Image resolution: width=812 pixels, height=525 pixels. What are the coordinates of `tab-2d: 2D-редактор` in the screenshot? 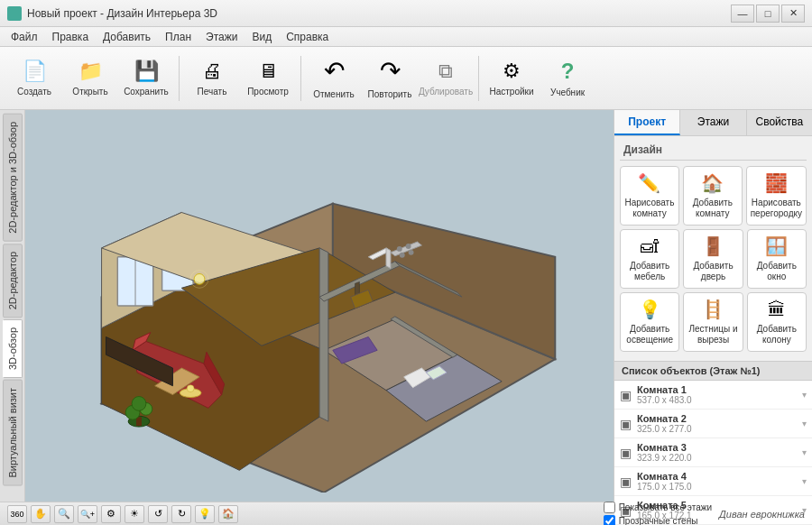 It's located at (13, 281).